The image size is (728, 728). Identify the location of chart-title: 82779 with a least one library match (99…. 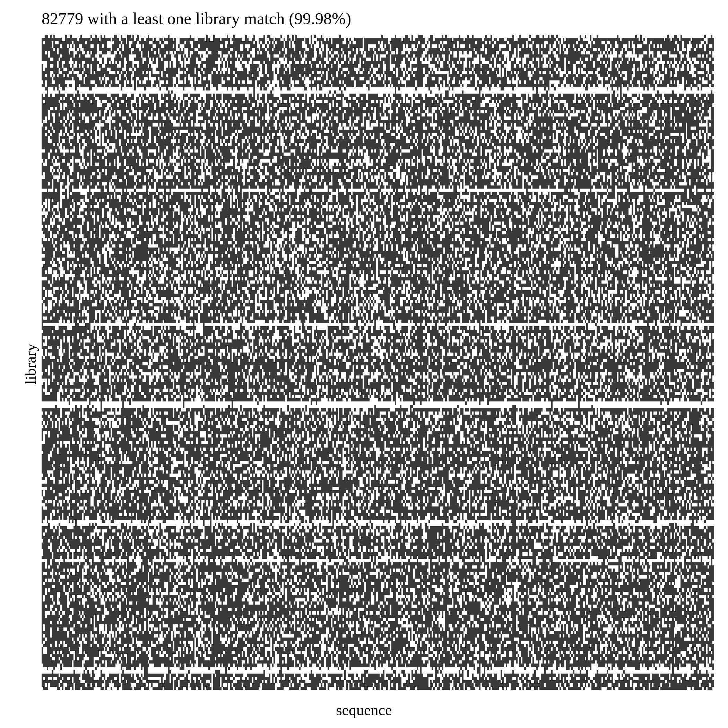
(196, 19).